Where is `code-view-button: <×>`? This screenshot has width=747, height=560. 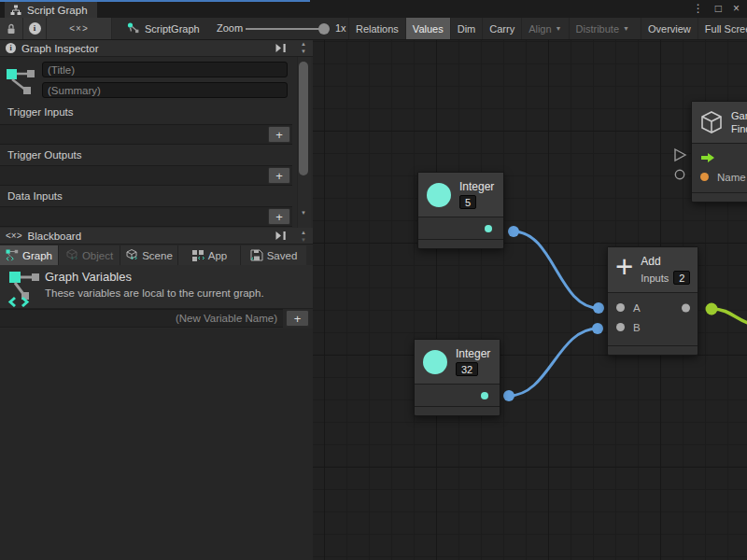 code-view-button: <×> is located at coordinates (79, 28).